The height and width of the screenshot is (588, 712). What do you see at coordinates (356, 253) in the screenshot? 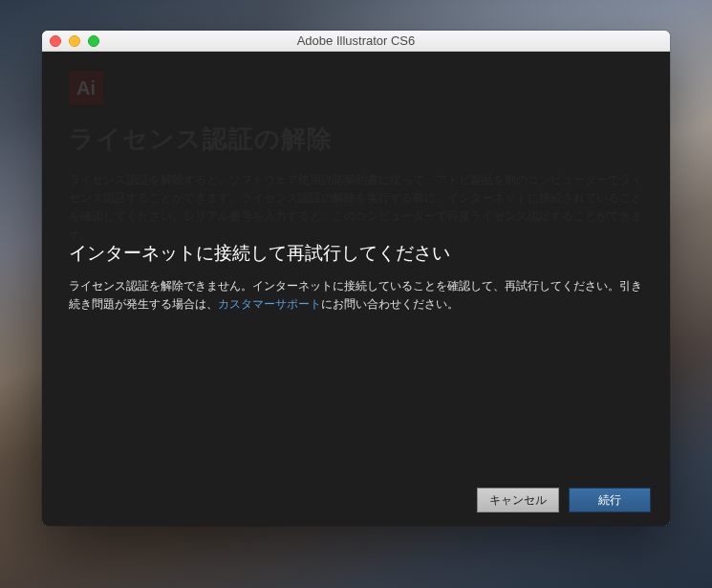
I see `error-title: インターネットに接続して再試行してください` at bounding box center [356, 253].